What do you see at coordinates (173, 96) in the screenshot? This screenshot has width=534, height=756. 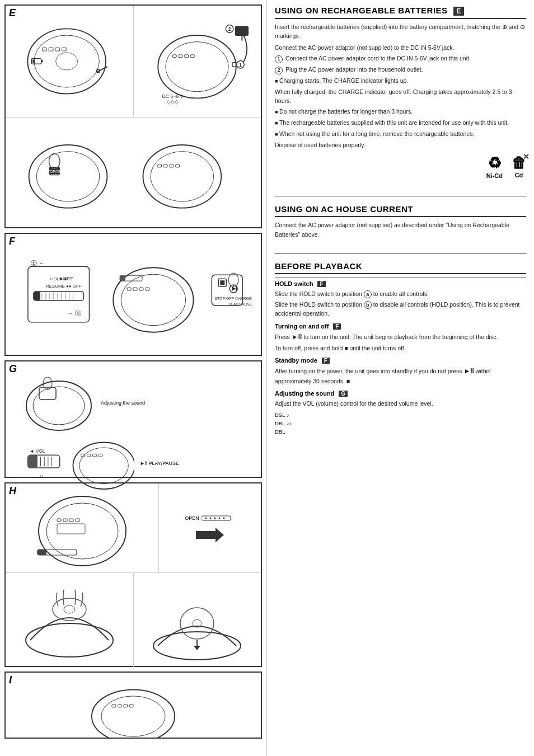 I see `svg-text: DC 5~6 V` at bounding box center [173, 96].